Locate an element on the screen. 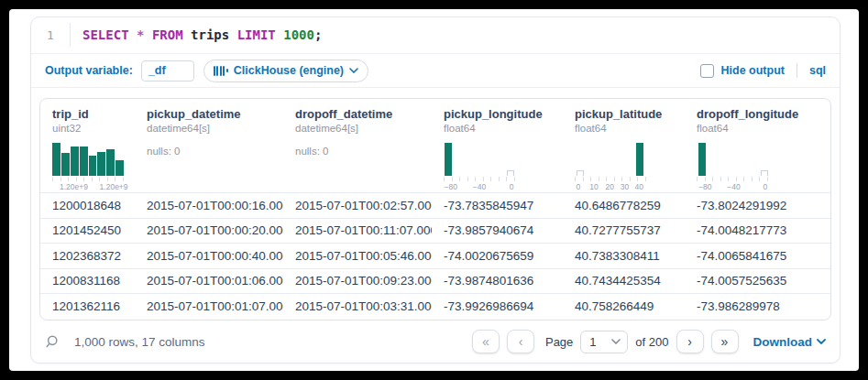  column-header: pickup_longitudefloat64−80−400 is located at coordinates (497, 150).